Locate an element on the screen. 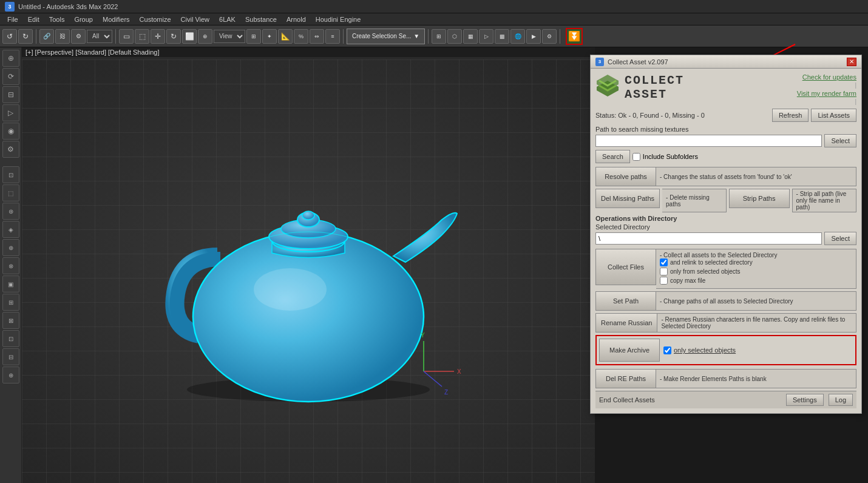 The height and width of the screenshot is (483, 868). list-assets-button: List Assets is located at coordinates (834, 115).